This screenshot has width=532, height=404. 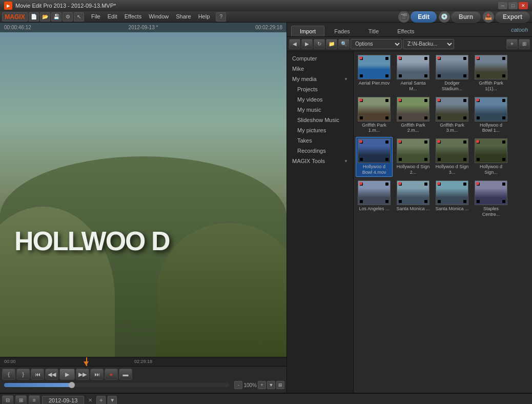 I want to click on help-menu: Help, so click(x=204, y=17).